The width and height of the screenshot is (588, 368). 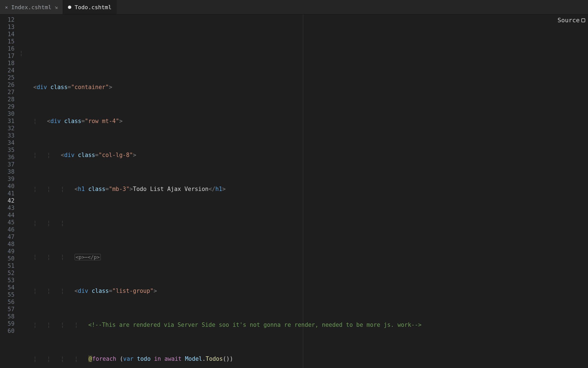 I want to click on line-number: 36, so click(x=7, y=157).